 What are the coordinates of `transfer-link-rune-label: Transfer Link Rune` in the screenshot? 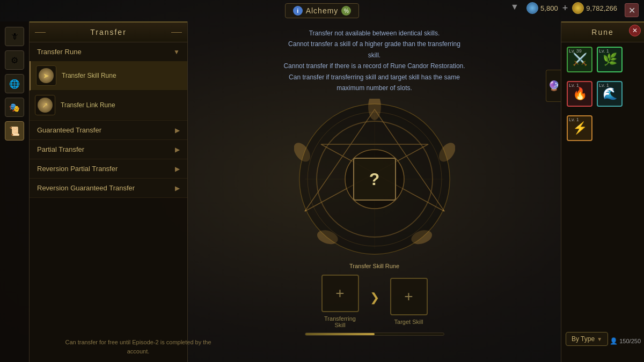 It's located at (88, 105).